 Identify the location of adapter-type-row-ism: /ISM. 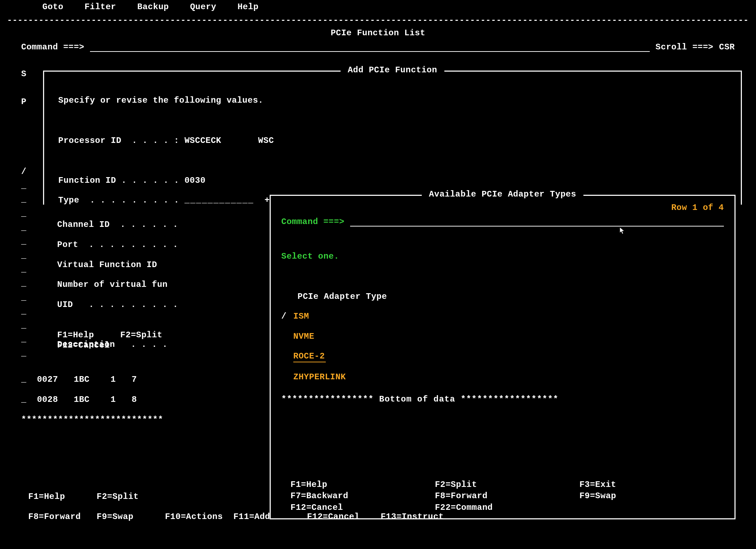
(503, 316).